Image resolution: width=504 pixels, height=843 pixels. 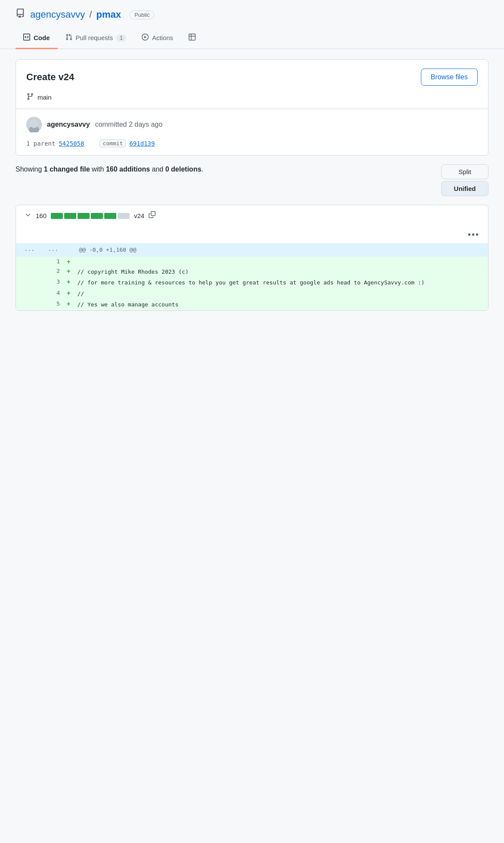 I want to click on table-icon, so click(x=192, y=38).